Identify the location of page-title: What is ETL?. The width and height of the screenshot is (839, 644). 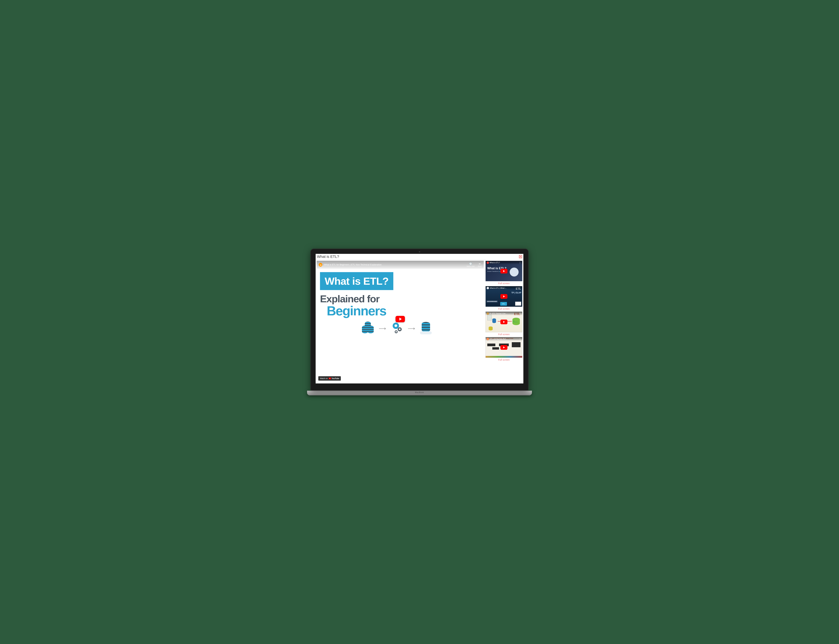
(328, 257).